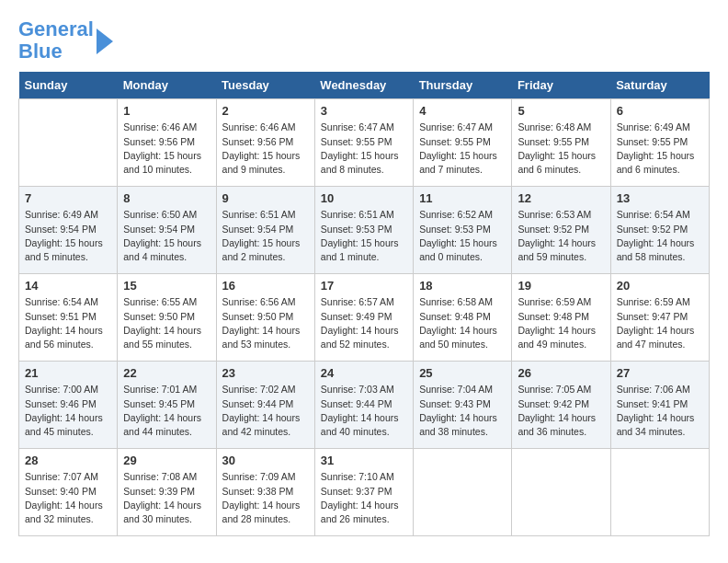 This screenshot has height=563, width=728. What do you see at coordinates (364, 324) in the screenshot?
I see `day-info: Sunrise: 6:57 AMSunset: 9:49 PMDaylight:…` at bounding box center [364, 324].